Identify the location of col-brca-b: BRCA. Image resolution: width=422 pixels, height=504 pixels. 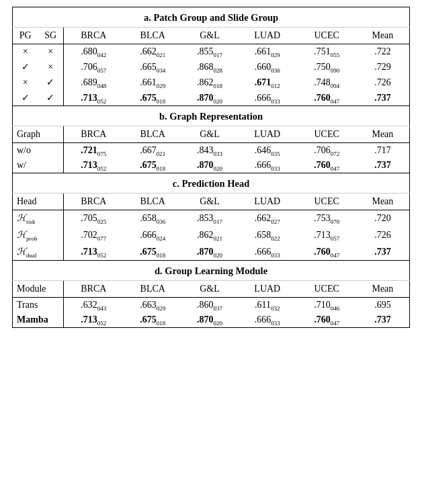
(94, 134).